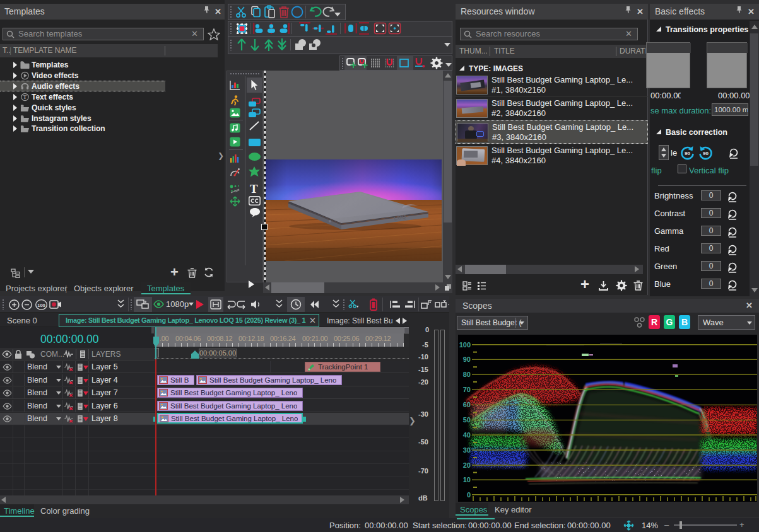 The height and width of the screenshot is (532, 759). What do you see at coordinates (467, 374) in the screenshot?
I see `svg-text: 80` at bounding box center [467, 374].